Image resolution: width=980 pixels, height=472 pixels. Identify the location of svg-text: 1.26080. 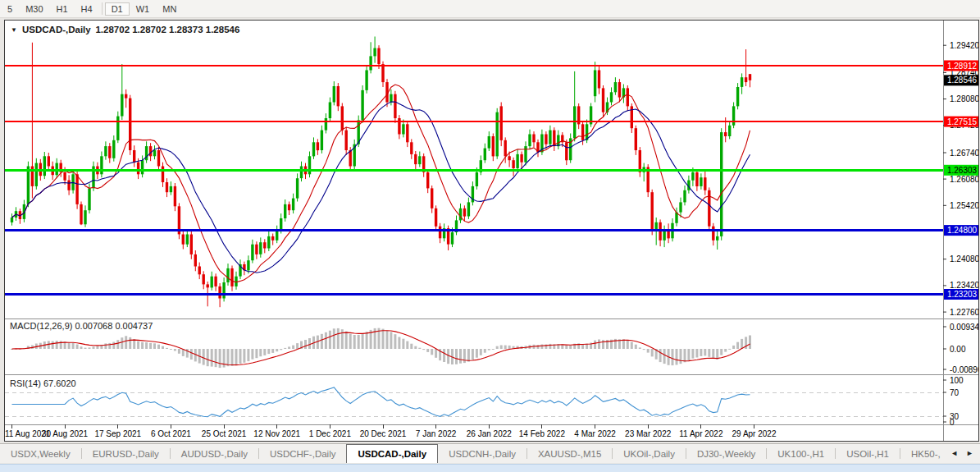
(964, 179).